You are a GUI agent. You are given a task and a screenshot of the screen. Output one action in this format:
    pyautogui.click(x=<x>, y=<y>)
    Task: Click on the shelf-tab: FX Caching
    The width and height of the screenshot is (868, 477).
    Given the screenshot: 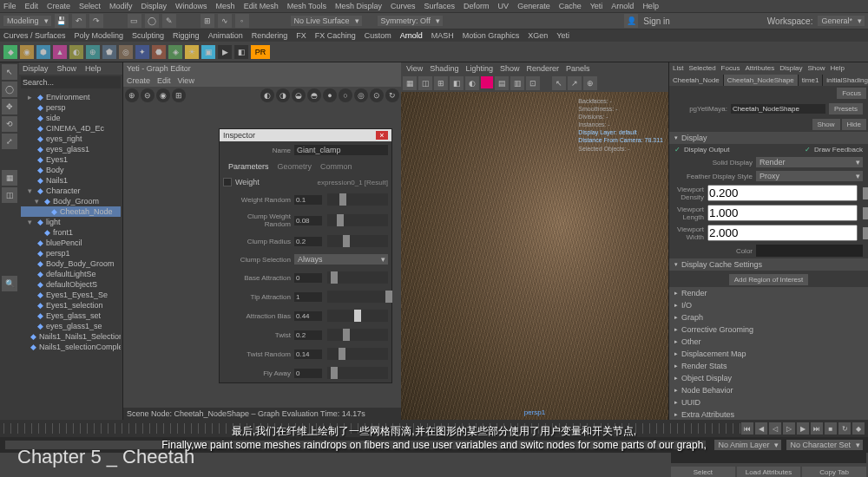 What is the action you would take?
    pyautogui.click(x=335, y=36)
    